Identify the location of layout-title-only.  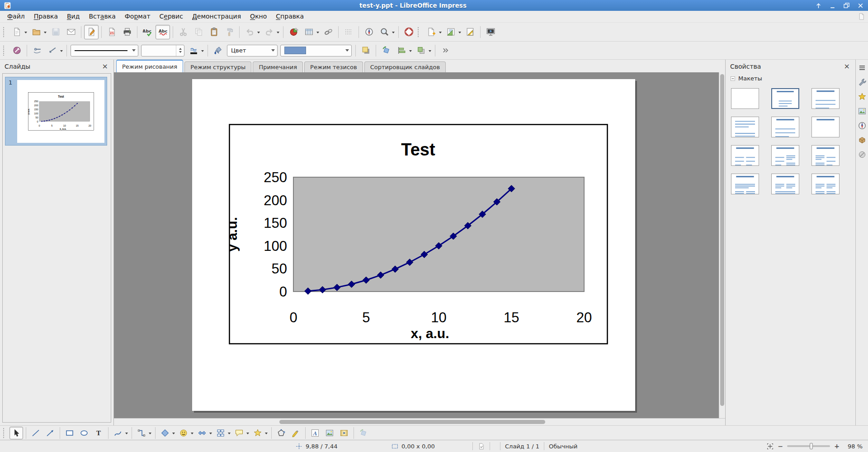
(826, 127).